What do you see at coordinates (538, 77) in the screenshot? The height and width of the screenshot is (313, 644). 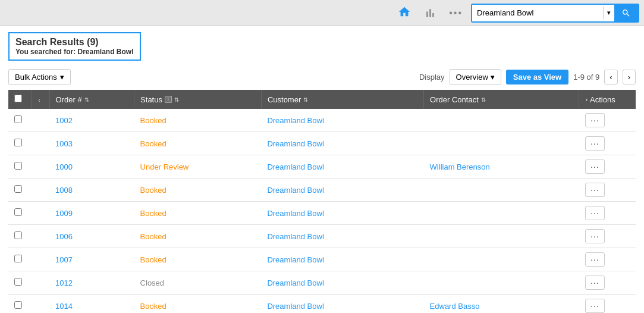 I see `save-as-view-button: Save as View` at bounding box center [538, 77].